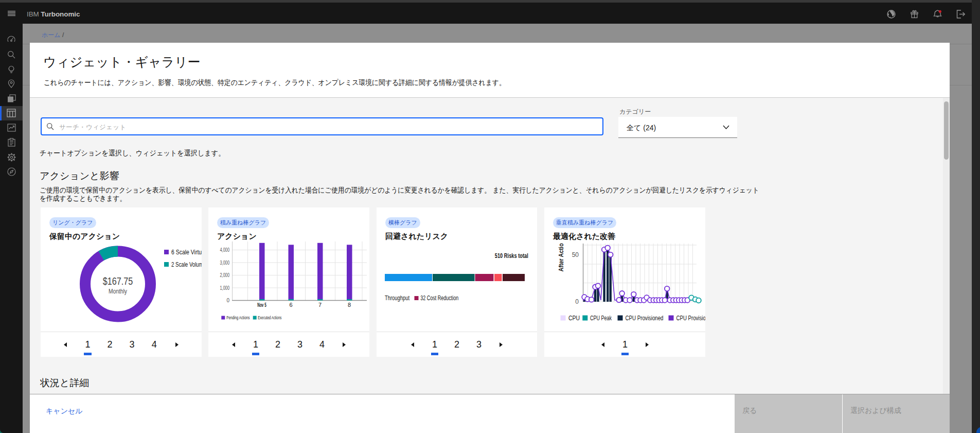 Image resolution: width=980 pixels, height=433 pixels. Describe the element at coordinates (320, 305) in the screenshot. I see `svg-text: 7` at that location.